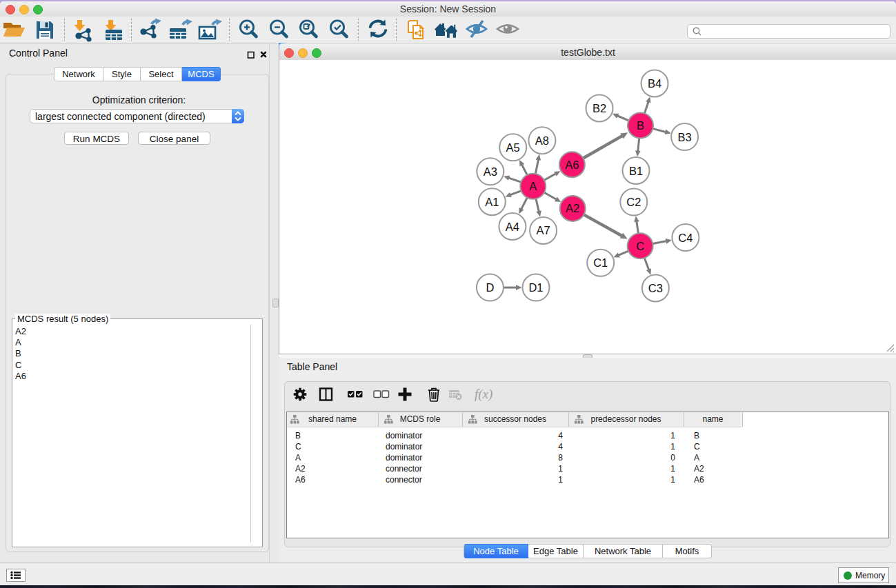 This screenshot has height=588, width=896. Describe the element at coordinates (636, 171) in the screenshot. I see `svg-text: B1` at that location.